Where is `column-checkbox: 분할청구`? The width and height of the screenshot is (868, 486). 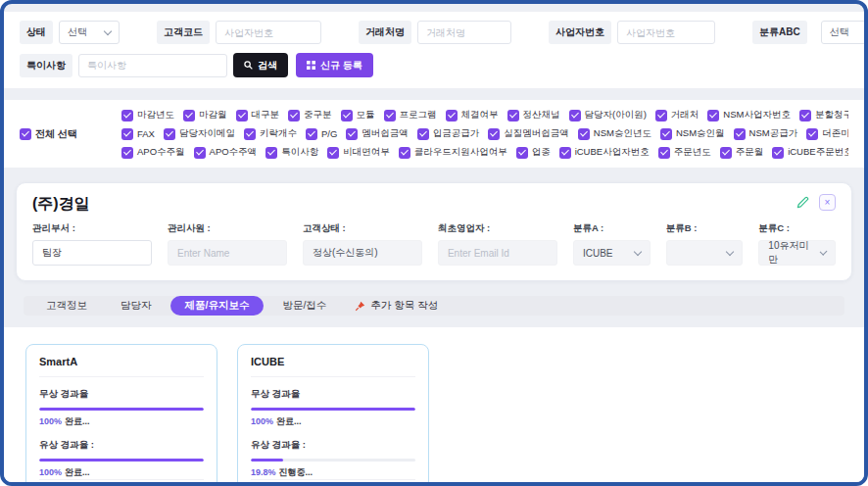 column-checkbox: 분할청구 is located at coordinates (824, 116).